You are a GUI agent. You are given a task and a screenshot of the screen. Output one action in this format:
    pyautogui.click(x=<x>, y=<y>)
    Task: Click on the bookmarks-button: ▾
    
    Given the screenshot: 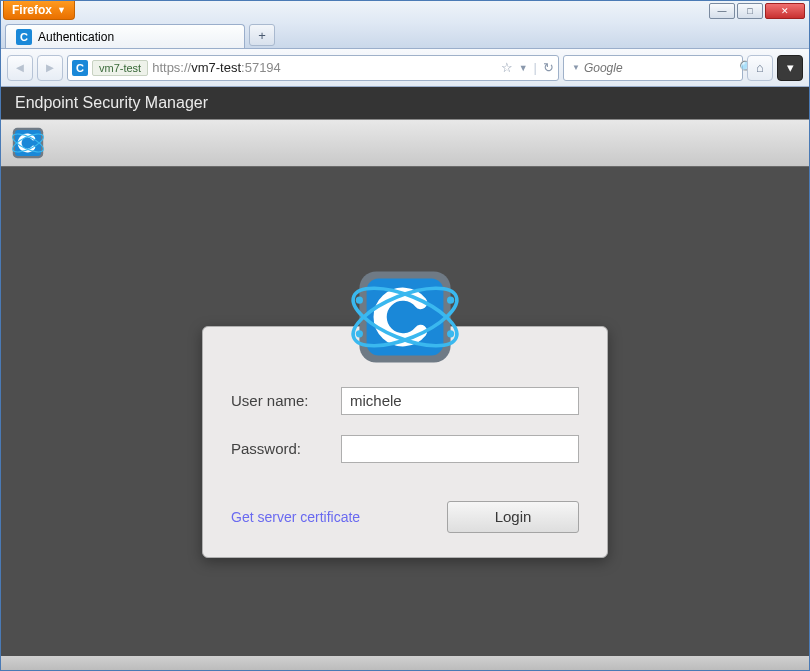 What is the action you would take?
    pyautogui.click(x=790, y=68)
    